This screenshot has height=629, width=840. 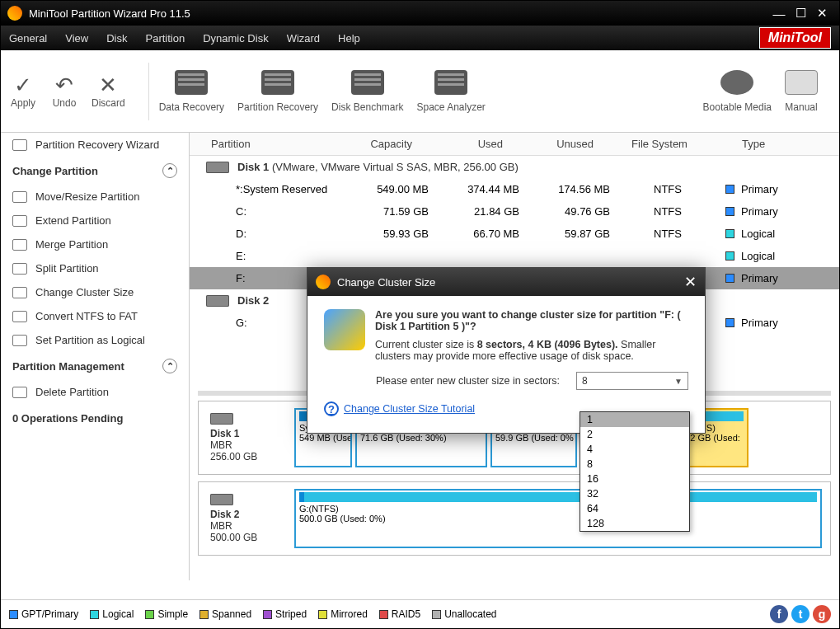 I want to click on menu-partition: Partition, so click(x=165, y=38).